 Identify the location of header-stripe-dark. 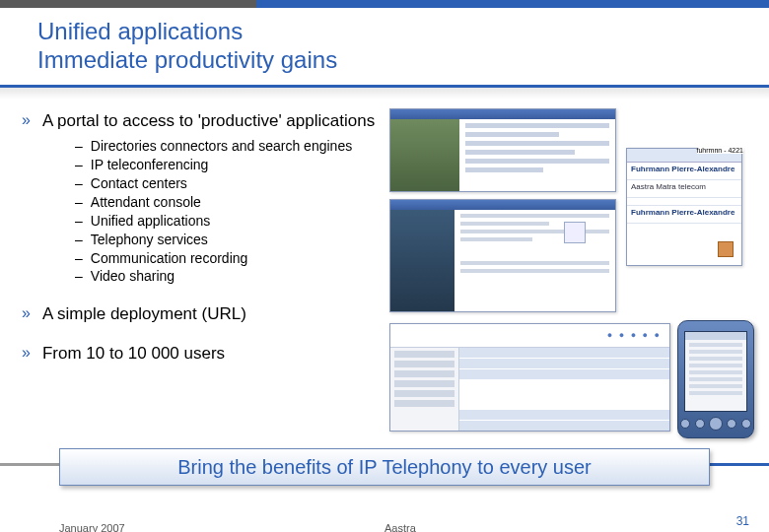
(128, 4).